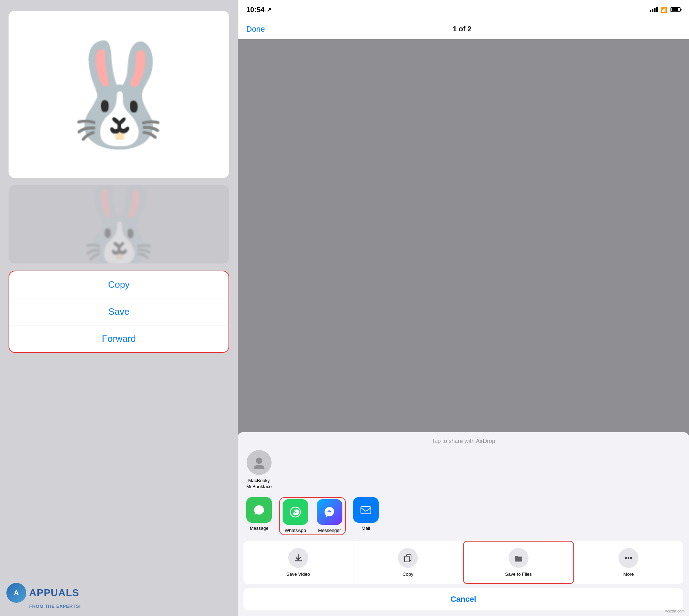 The image size is (689, 616). Describe the element at coordinates (463, 29) in the screenshot. I see `nav-bar: Done 1 of 2` at that location.